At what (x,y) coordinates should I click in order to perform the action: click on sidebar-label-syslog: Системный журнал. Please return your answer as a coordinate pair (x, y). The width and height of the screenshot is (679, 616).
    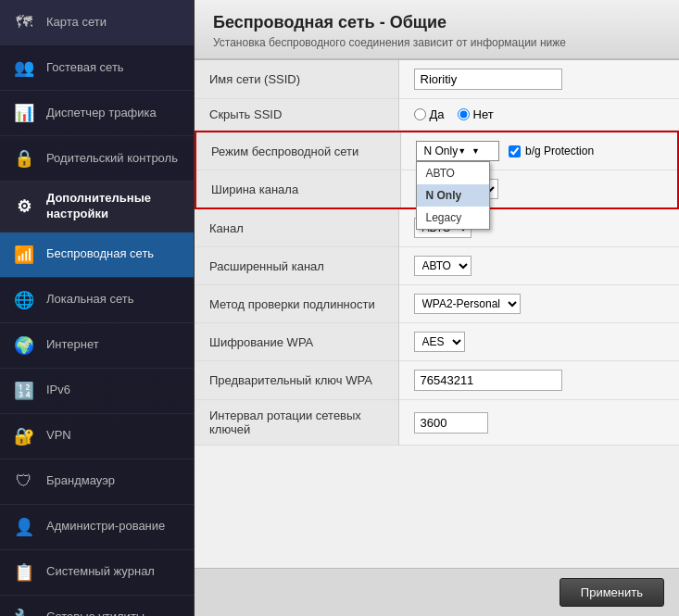
    Looking at the image, I should click on (100, 572).